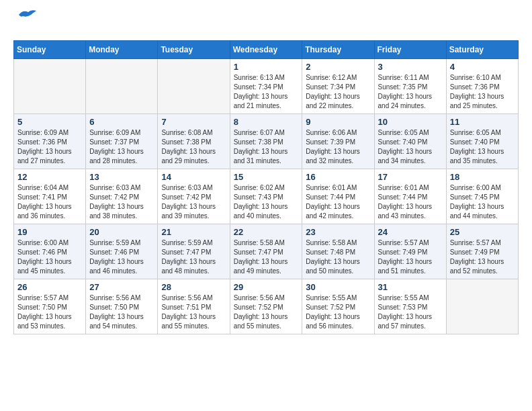 The height and width of the screenshot is (411, 532). I want to click on day-number: 5, so click(50, 122).